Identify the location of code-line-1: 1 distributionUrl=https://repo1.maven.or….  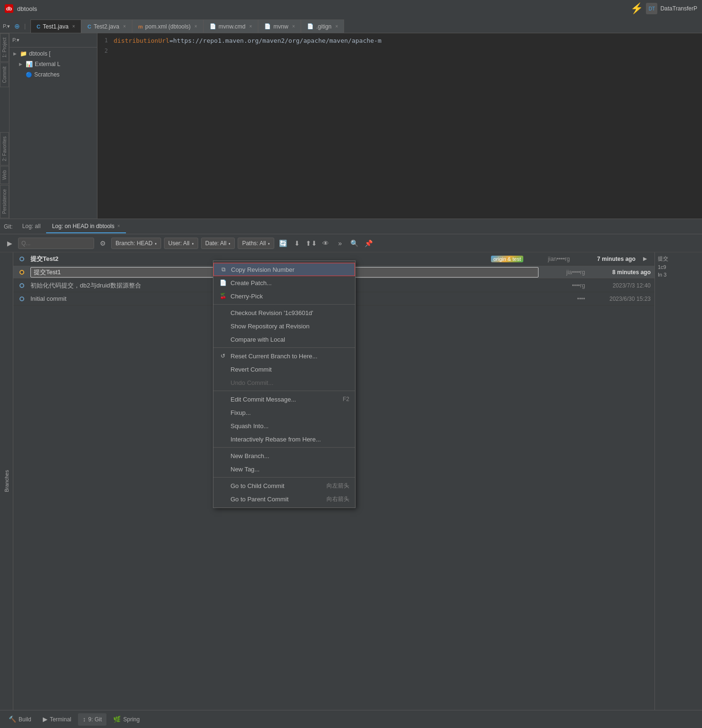
(400, 40).